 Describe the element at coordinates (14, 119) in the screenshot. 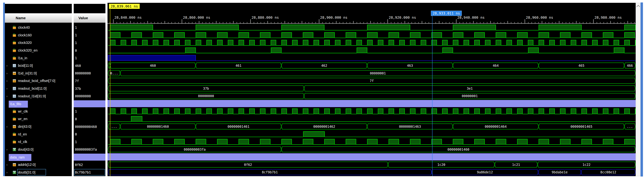

I see `clock-icon` at that location.